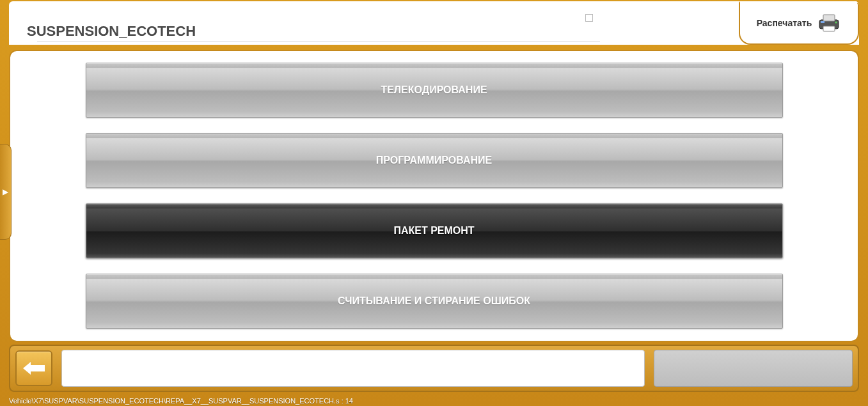  I want to click on menu-button-read-clear-errors: СЧИТЫВАНИЕ И СТИРАНИЕ ОШИБОК, so click(434, 301).